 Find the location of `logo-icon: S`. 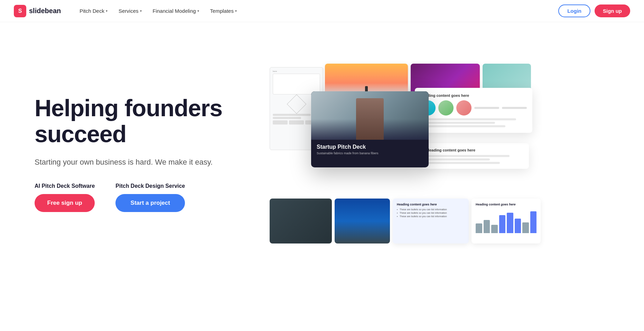

logo-icon: S is located at coordinates (20, 11).